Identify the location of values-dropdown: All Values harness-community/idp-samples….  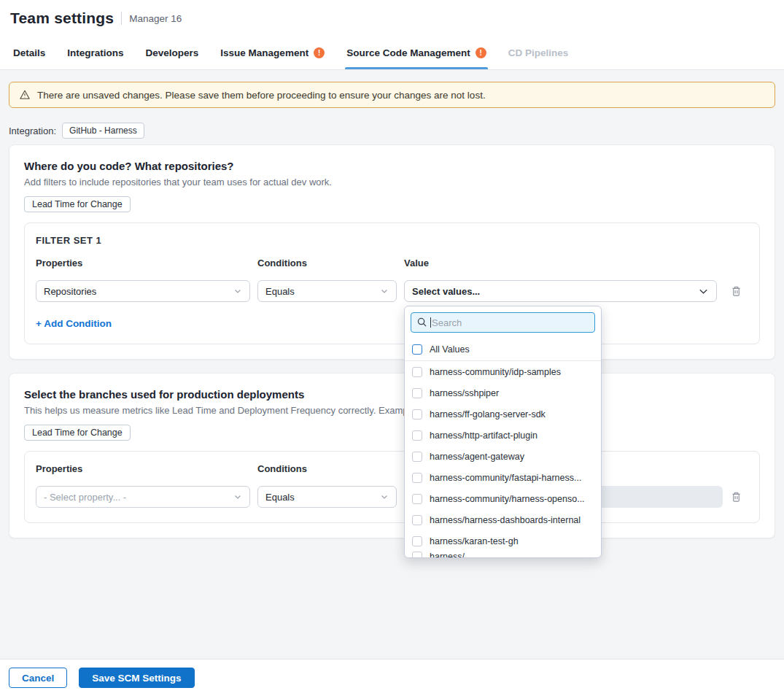
(503, 432).